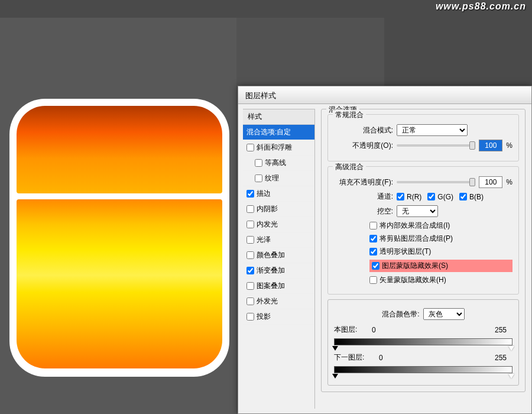 This screenshot has width=532, height=414. What do you see at coordinates (279, 271) in the screenshot?
I see `style-item-9: 渐变叠加` at bounding box center [279, 271].